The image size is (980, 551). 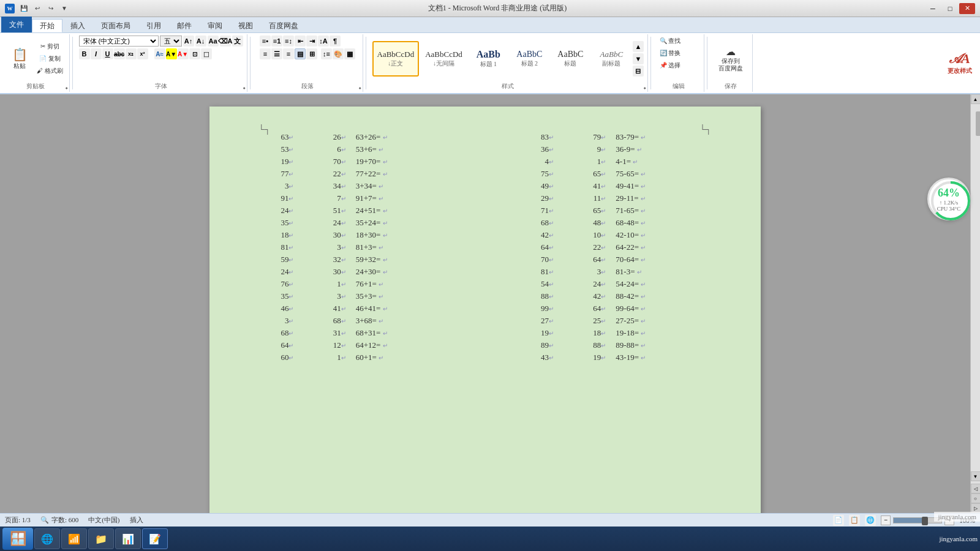 What do you see at coordinates (967, 9) in the screenshot?
I see `close-btn: ✕` at bounding box center [967, 9].